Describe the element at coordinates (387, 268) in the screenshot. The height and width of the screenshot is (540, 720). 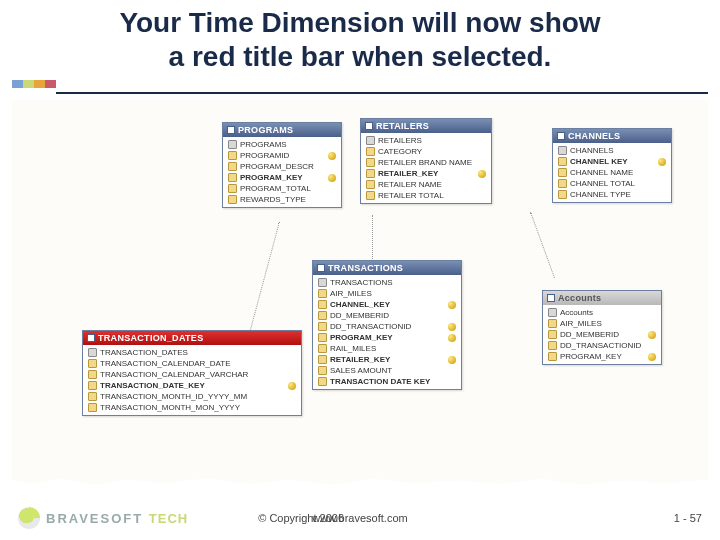
I see `table-header: TRANSACTIONS` at that location.